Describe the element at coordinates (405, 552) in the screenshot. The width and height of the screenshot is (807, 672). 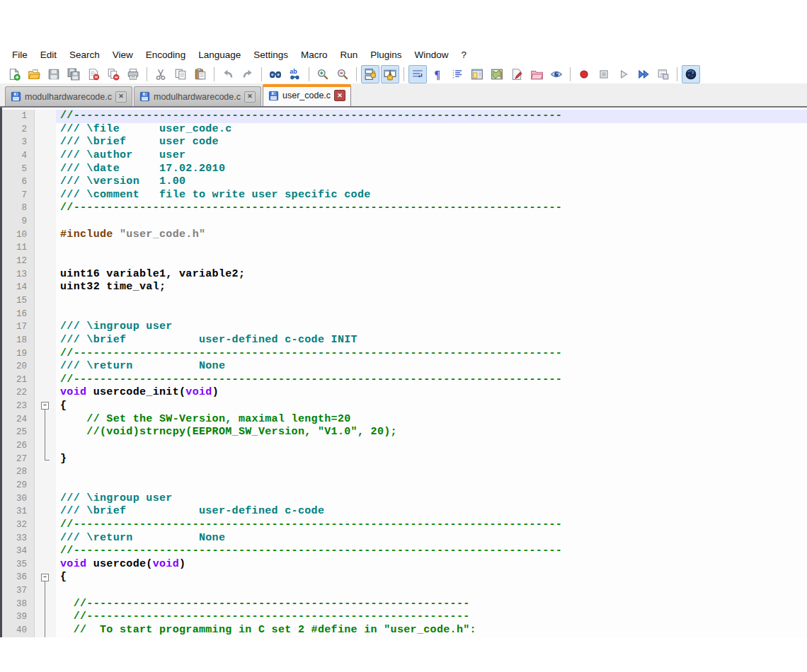
I see `code-line: 34//------------------------------------…` at that location.